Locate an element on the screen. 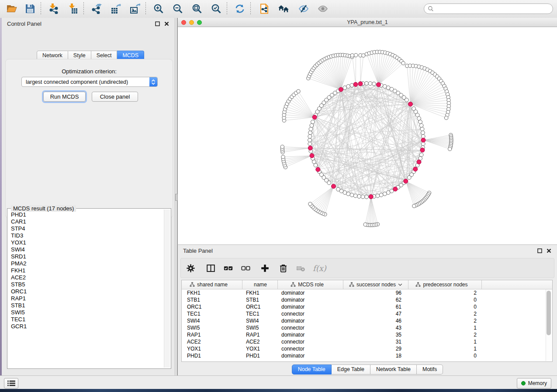 Image resolution: width=557 pixels, height=392 pixels. table-row: FKH1 FKH1 dominator 96 2 is located at coordinates (367, 293).